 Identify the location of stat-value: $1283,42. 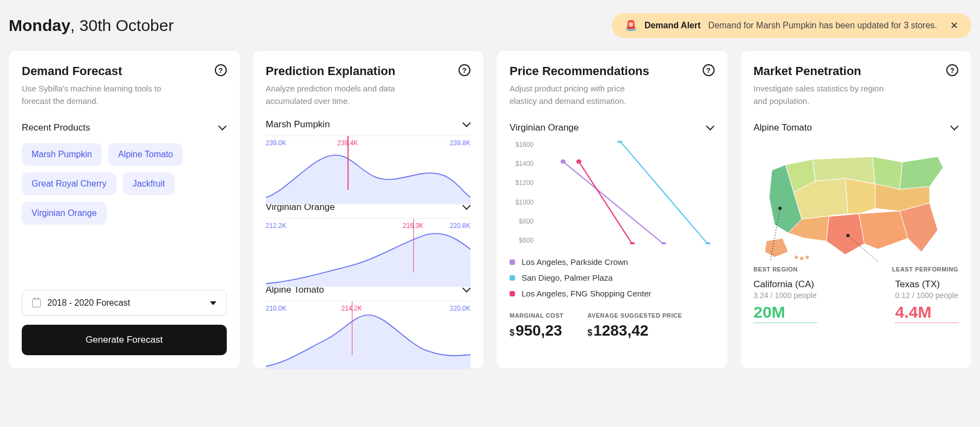
(635, 331).